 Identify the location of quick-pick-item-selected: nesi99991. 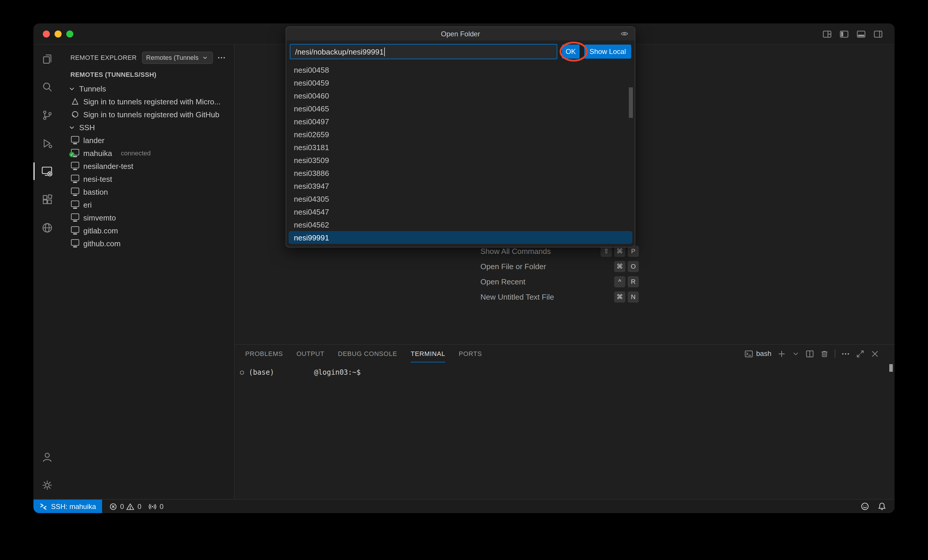
(460, 237).